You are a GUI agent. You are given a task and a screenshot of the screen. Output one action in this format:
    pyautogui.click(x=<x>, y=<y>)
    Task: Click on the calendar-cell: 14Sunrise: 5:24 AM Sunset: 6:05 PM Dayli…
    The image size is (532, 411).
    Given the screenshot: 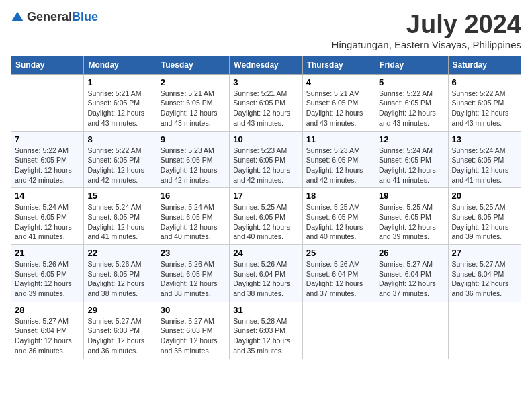 What is the action you would take?
    pyautogui.click(x=48, y=216)
    